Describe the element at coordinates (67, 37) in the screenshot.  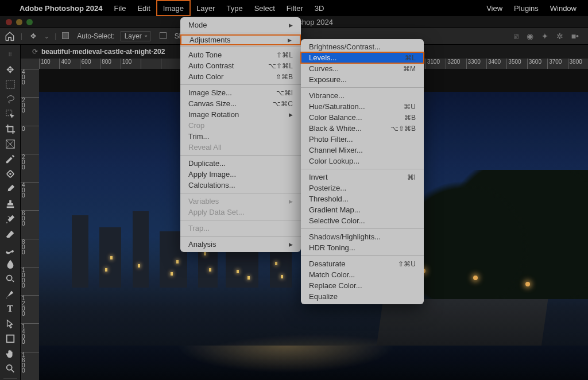
I see `auto-select-checkbox` at that location.